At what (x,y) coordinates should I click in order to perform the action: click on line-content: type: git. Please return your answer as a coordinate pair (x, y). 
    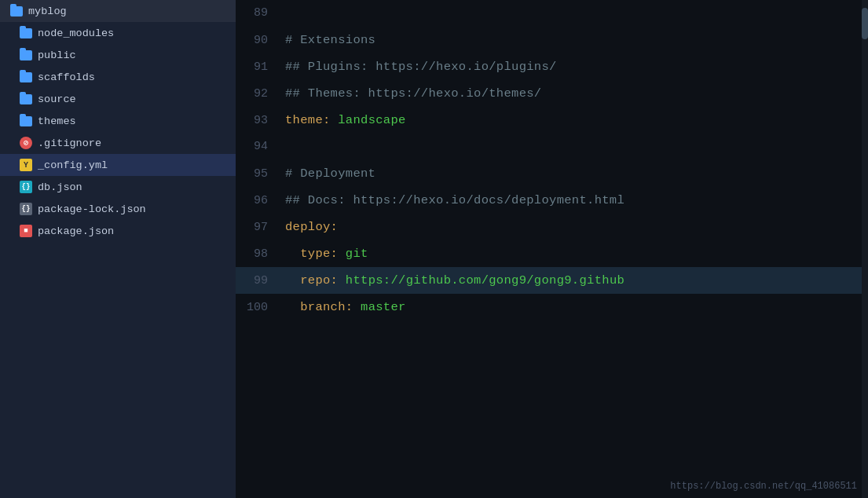
    Looking at the image, I should click on (324, 254).